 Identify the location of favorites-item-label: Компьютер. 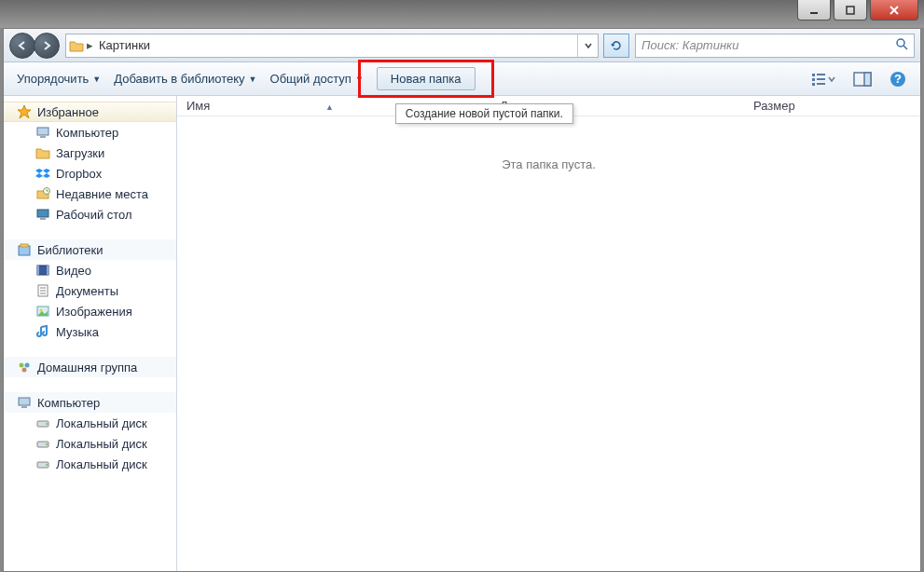
(88, 132).